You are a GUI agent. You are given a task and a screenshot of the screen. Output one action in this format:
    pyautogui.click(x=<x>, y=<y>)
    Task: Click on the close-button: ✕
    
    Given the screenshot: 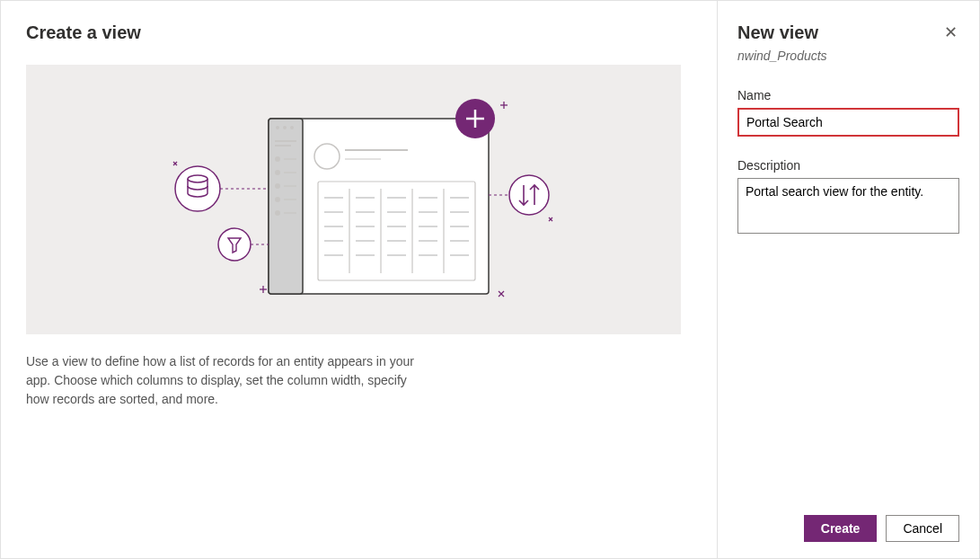 What is the action you would take?
    pyautogui.click(x=950, y=32)
    